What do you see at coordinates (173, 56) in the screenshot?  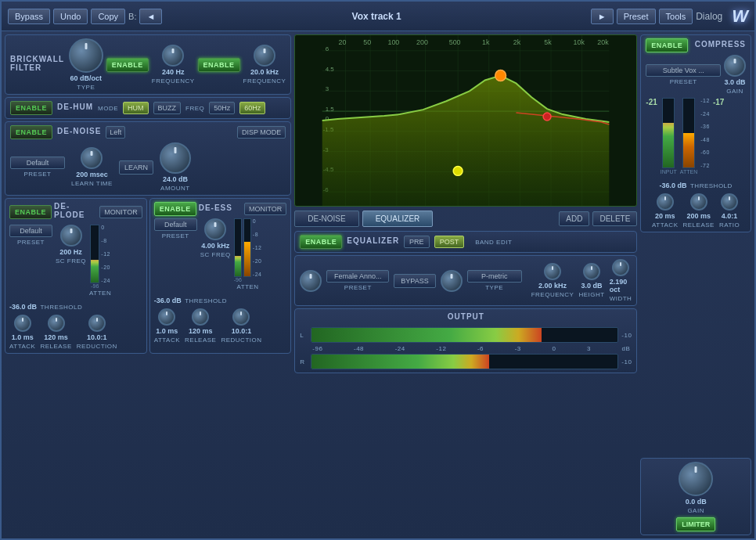 I see `brickwall-freq1-knob` at bounding box center [173, 56].